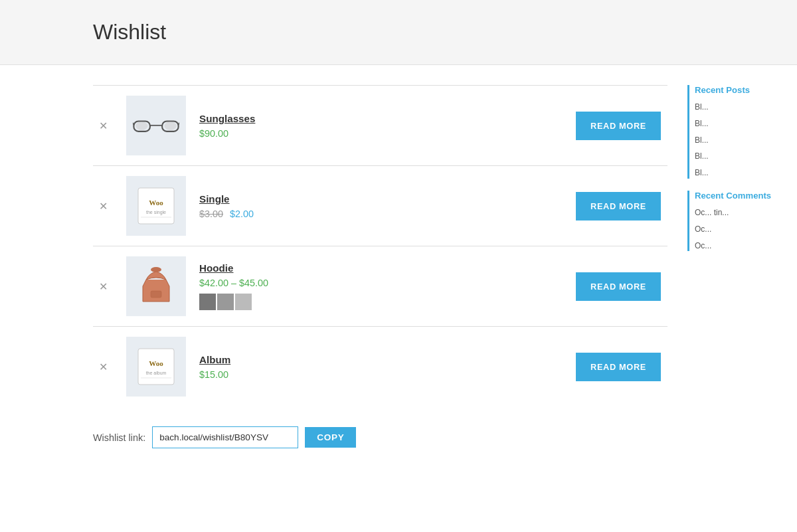 This screenshot has width=797, height=532. Describe the element at coordinates (388, 367) in the screenshot. I see `product-info-album: Album $15.00` at that location.